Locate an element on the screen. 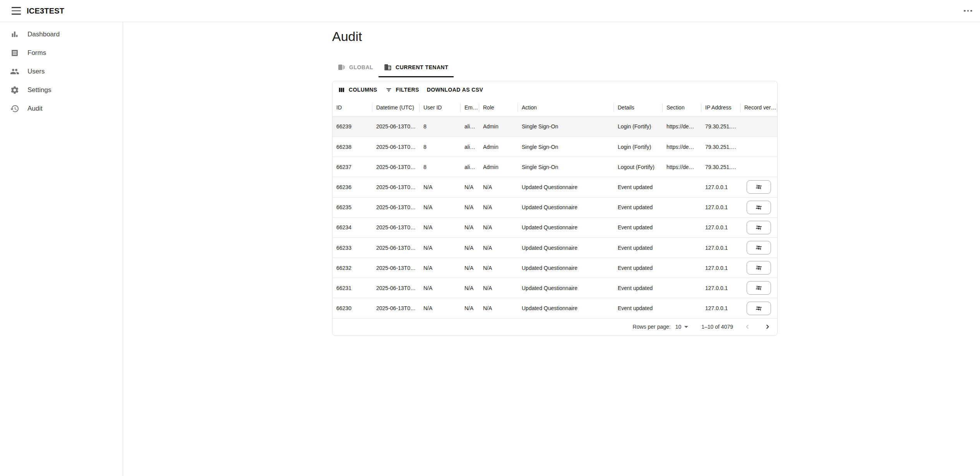 The image size is (980, 476). sidebar-item-users: Users is located at coordinates (61, 72).